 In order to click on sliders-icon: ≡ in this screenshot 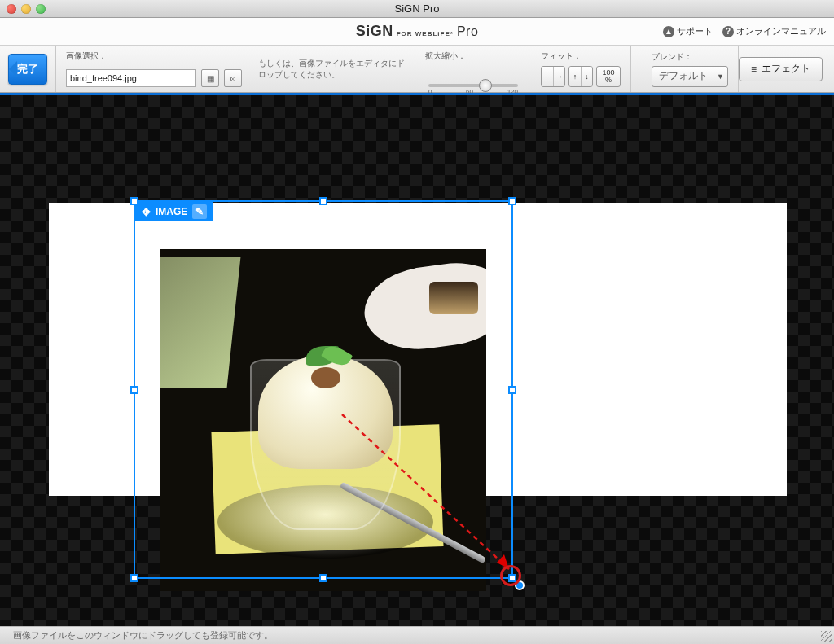, I will do `click(754, 69)`.